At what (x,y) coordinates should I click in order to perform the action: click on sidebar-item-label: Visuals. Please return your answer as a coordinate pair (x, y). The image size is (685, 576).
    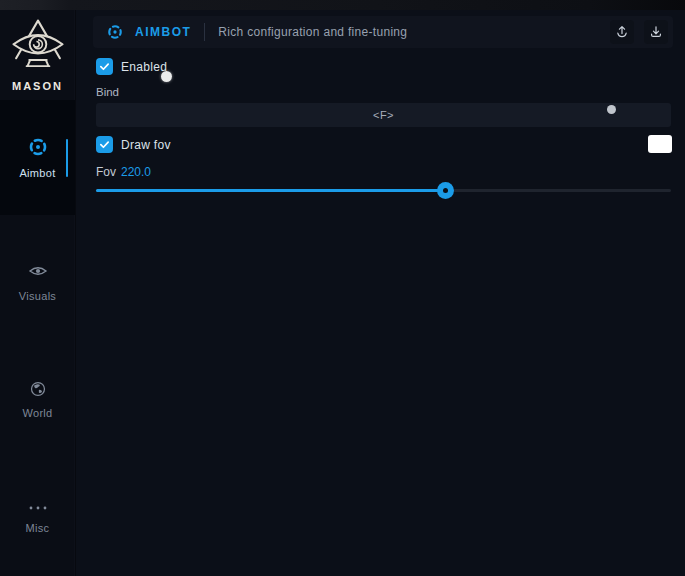
    Looking at the image, I should click on (38, 296).